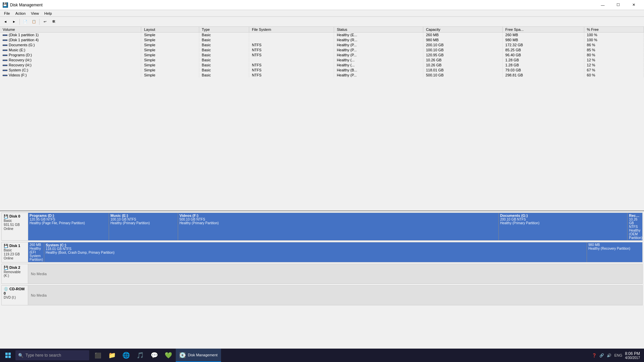  Describe the element at coordinates (563, 216) in the screenshot. I see `partition-name: Documents (G:)` at that location.